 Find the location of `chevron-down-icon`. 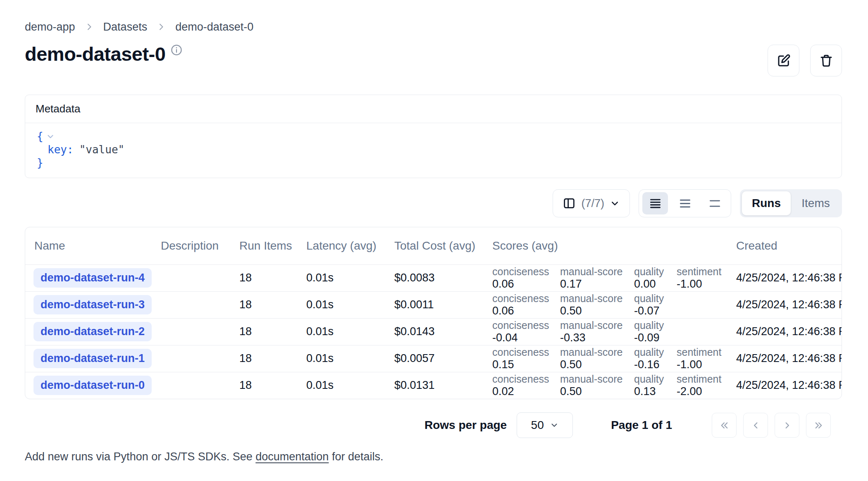

chevron-down-icon is located at coordinates (554, 425).